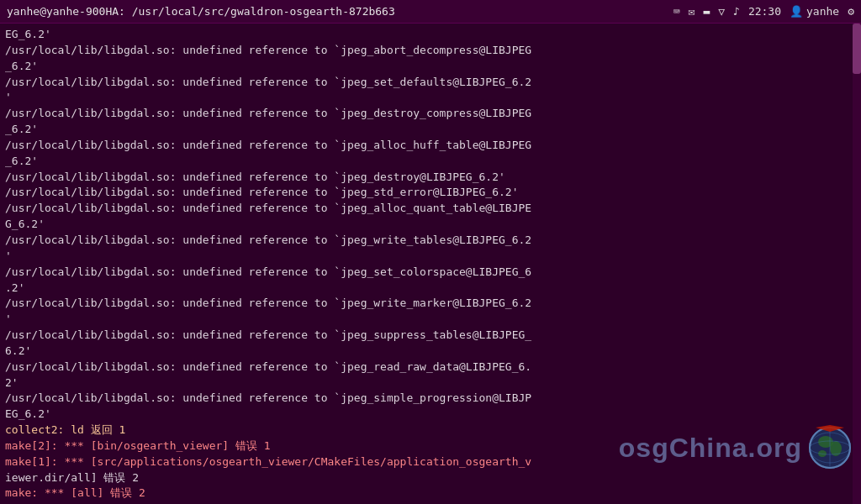  Describe the element at coordinates (706, 12) in the screenshot. I see `battery-icon: ▬` at that location.